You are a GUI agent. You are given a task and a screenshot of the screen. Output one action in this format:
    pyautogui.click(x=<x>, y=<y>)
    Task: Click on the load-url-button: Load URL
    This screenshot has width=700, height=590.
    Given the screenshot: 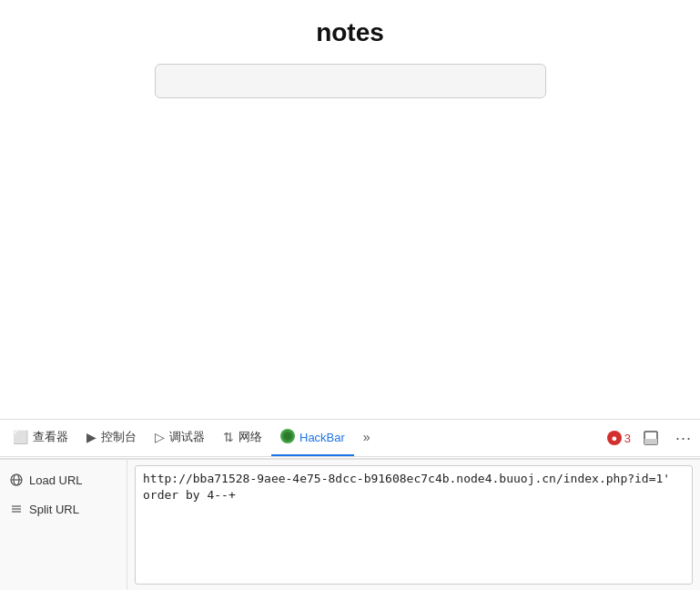 What is the action you would take?
    pyautogui.click(x=64, y=480)
    